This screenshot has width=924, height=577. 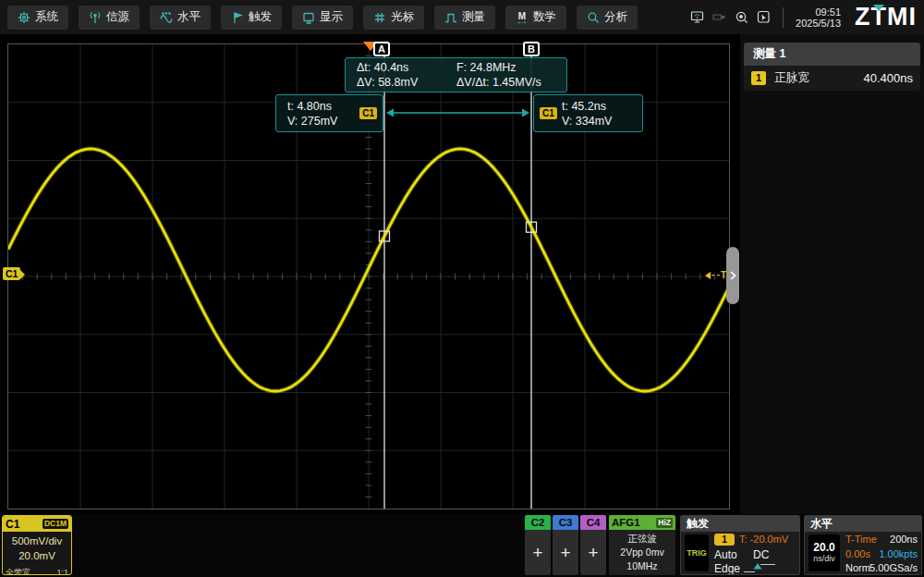 I want to click on channel1-scale: 500mV/div, so click(x=37, y=541).